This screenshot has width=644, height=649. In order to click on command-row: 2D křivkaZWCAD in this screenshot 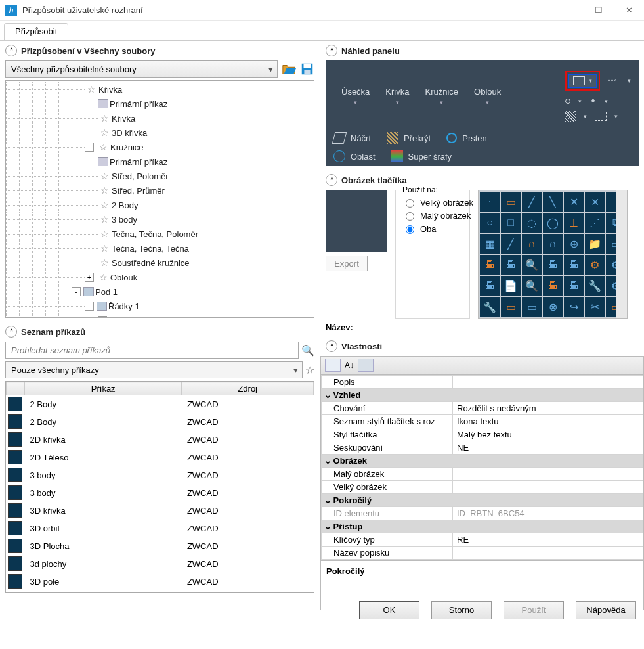, I will do `click(160, 440)`.